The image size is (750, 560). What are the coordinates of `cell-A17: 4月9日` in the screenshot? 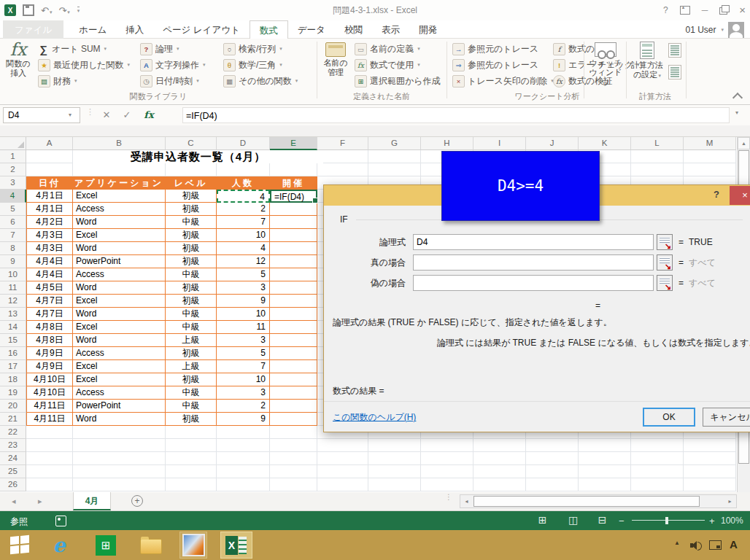 It's located at (50, 367).